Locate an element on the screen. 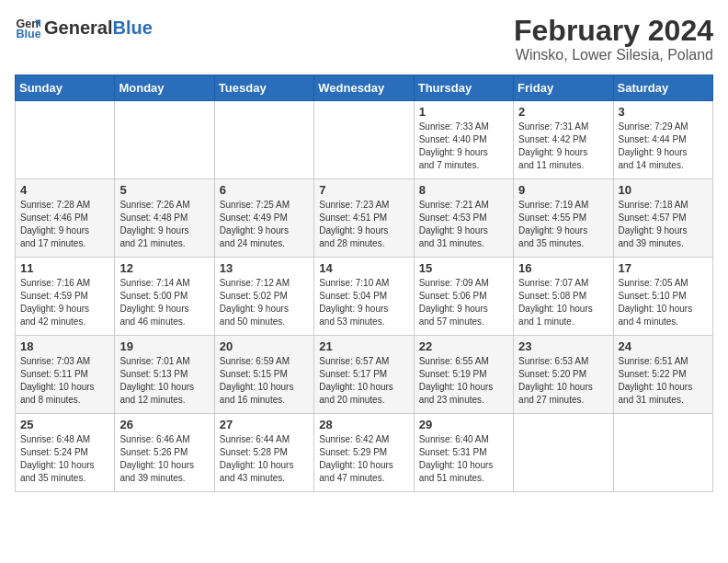  day-info: Sunrise: 7:25 AM Sunset: 4:49 PM Dayligh… is located at coordinates (265, 224).